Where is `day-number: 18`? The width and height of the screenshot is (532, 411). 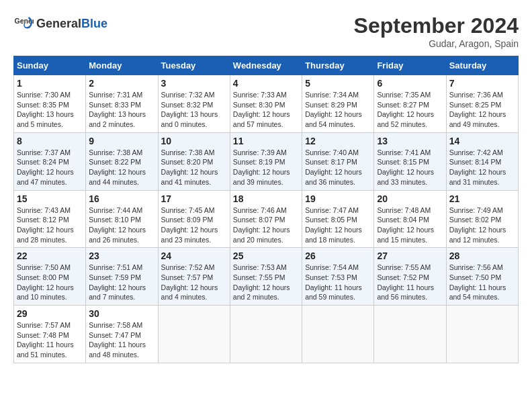
day-number: 18 is located at coordinates (266, 199).